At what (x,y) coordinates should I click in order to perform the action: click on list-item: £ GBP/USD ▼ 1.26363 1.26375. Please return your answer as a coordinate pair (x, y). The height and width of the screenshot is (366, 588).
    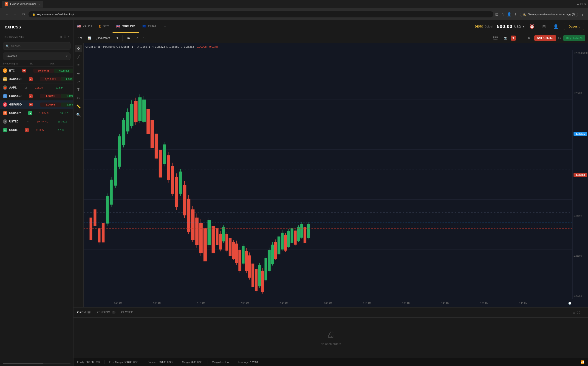
    Looking at the image, I should click on (37, 105).